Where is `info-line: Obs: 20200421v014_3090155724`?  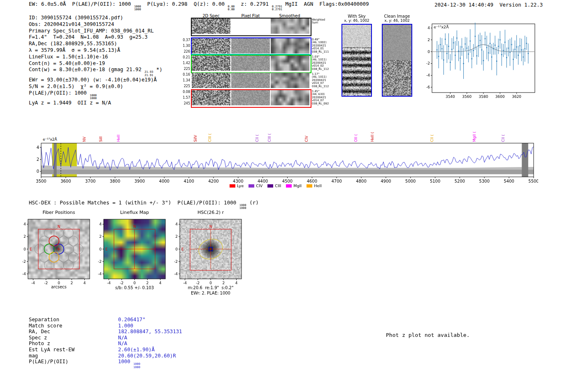
info-line: Obs: 20200421v014_3090155724 is located at coordinates (95, 25).